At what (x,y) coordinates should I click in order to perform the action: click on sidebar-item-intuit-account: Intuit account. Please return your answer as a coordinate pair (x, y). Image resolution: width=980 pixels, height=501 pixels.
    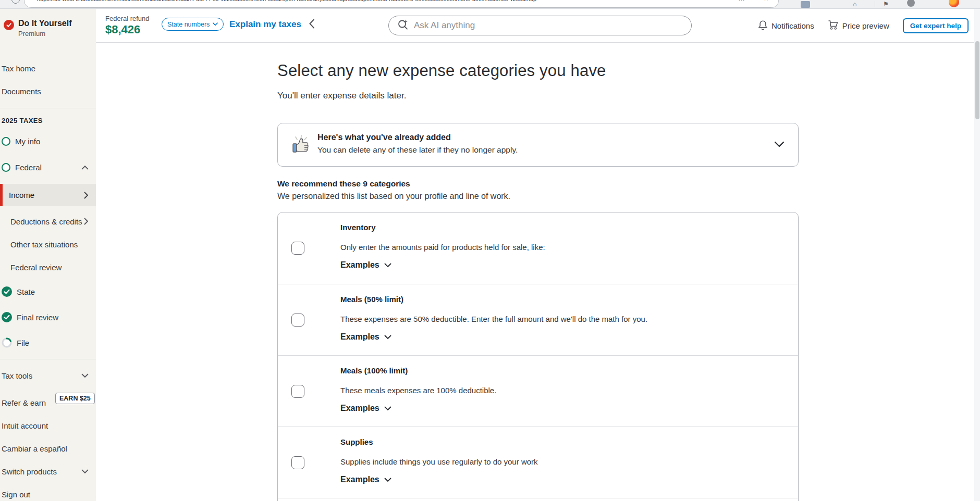
    Looking at the image, I should click on (48, 425).